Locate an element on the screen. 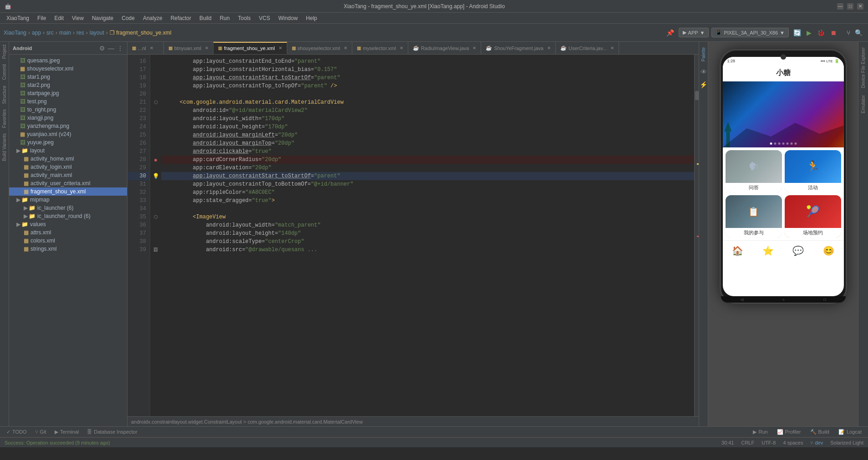  git-icon: ⑂ is located at coordinates (848, 33).